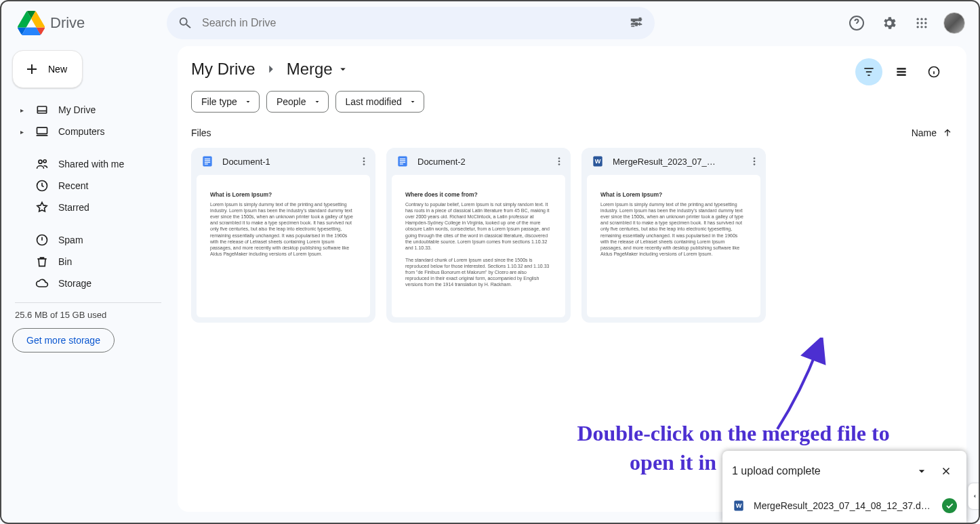  What do you see at coordinates (310, 69) in the screenshot?
I see `breadcrumb-current-label: Merge` at bounding box center [310, 69].